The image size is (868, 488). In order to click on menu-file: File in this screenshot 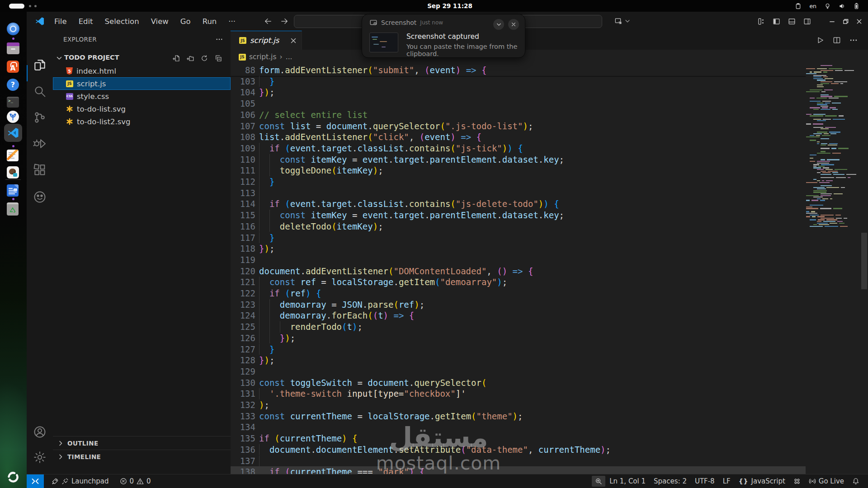, I will do `click(61, 22)`.